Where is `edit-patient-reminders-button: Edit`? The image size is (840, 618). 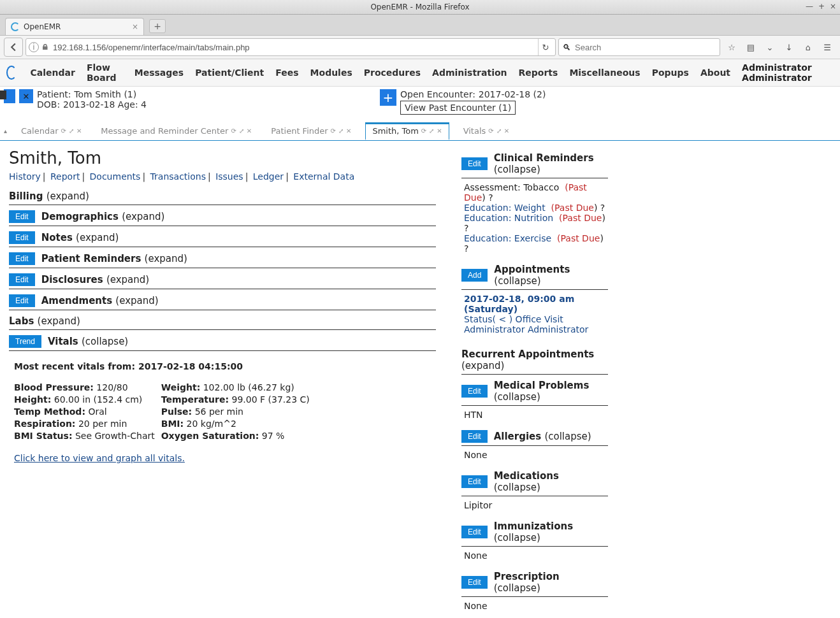 edit-patient-reminders-button: Edit is located at coordinates (22, 259).